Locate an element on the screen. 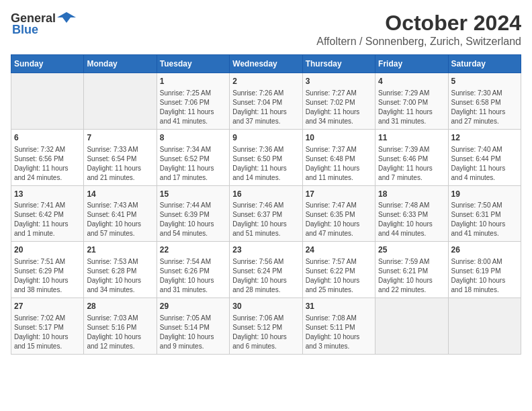 The width and height of the screenshot is (532, 411). calendar-week-row: 27Sunrise: 7:02 AM Sunset: 5:17 PM Dayli… is located at coordinates (266, 326).